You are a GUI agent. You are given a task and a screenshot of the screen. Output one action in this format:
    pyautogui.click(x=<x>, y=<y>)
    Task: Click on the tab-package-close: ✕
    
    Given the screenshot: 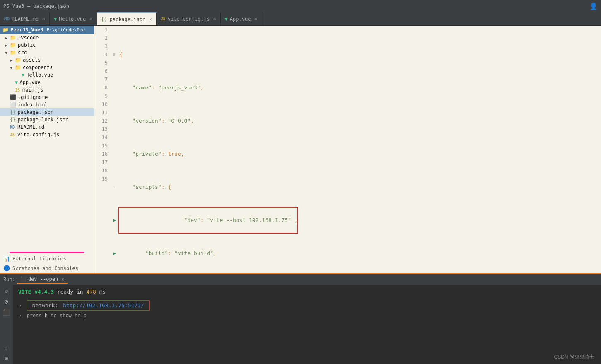 What is the action you would take?
    pyautogui.click(x=151, y=19)
    